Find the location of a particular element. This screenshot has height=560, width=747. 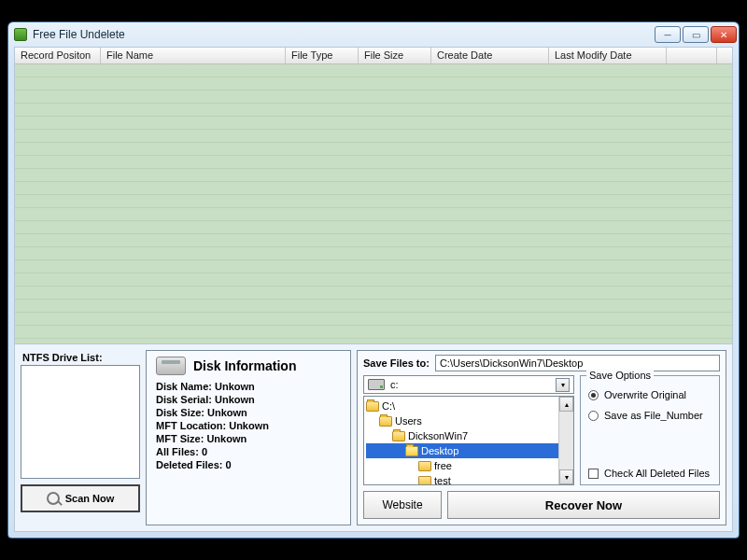

website-button: Website is located at coordinates (402, 505).